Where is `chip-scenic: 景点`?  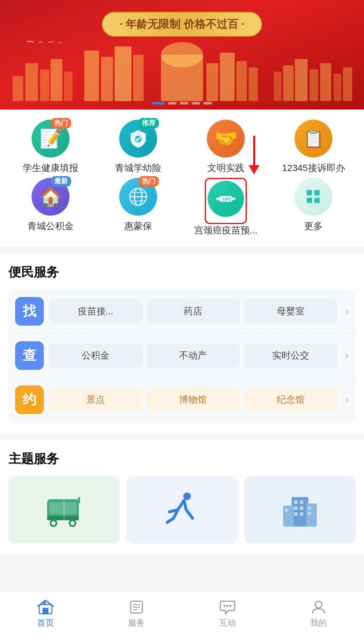 chip-scenic: 景点 is located at coordinates (96, 400).